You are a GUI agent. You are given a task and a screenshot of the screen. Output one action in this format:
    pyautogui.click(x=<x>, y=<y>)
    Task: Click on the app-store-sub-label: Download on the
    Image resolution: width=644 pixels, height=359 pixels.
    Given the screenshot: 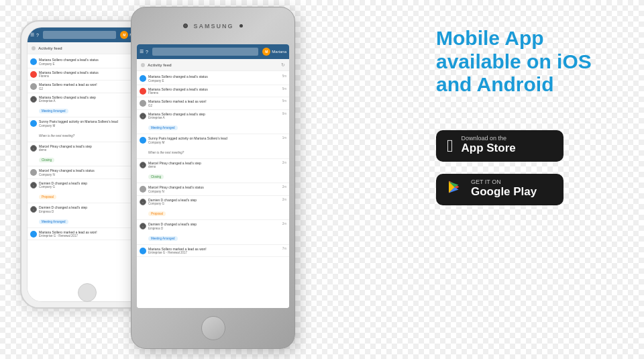 What is the action you would take?
    pyautogui.click(x=488, y=138)
    